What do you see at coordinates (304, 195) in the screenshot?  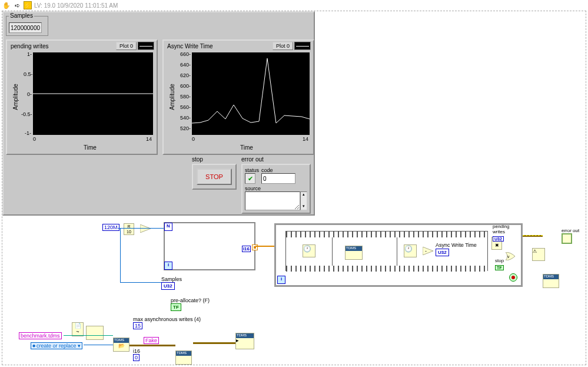 I see `scroll-up-icon: ▴` at bounding box center [304, 195].